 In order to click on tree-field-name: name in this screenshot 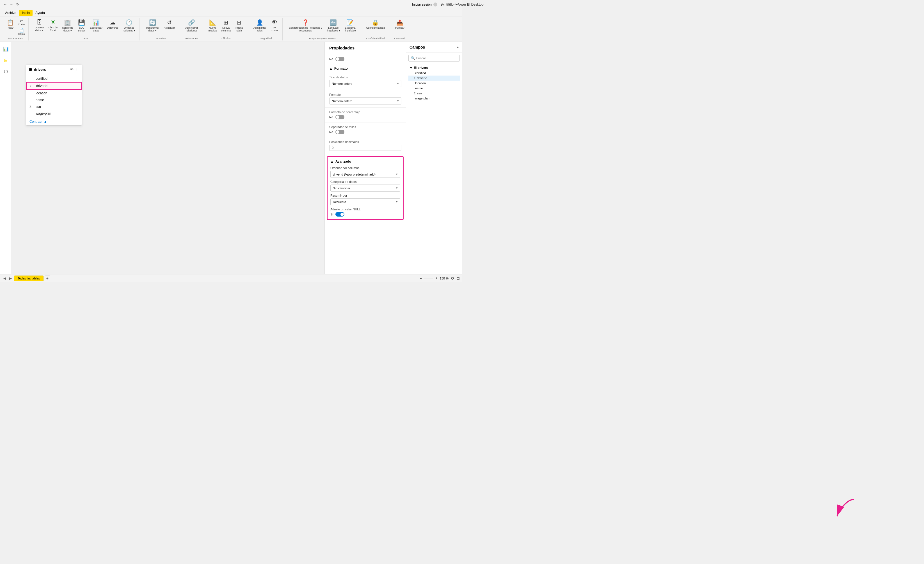, I will do `click(434, 88)`.